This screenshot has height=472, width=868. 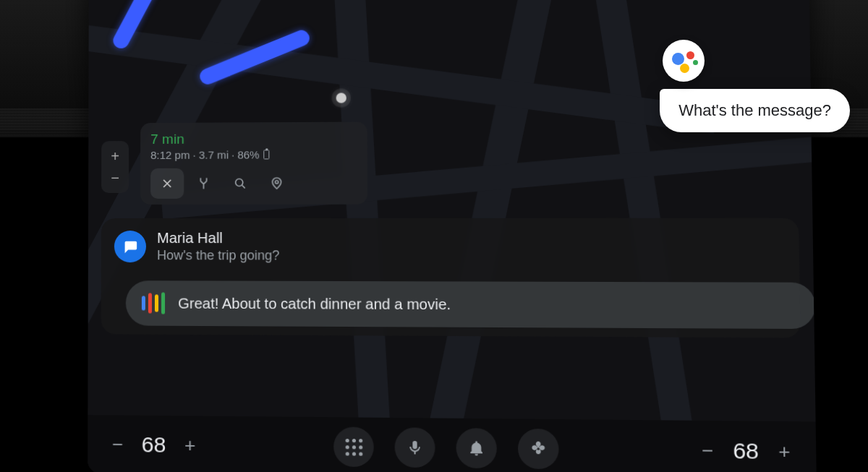 I want to click on zoom-out-button: −, so click(x=115, y=178).